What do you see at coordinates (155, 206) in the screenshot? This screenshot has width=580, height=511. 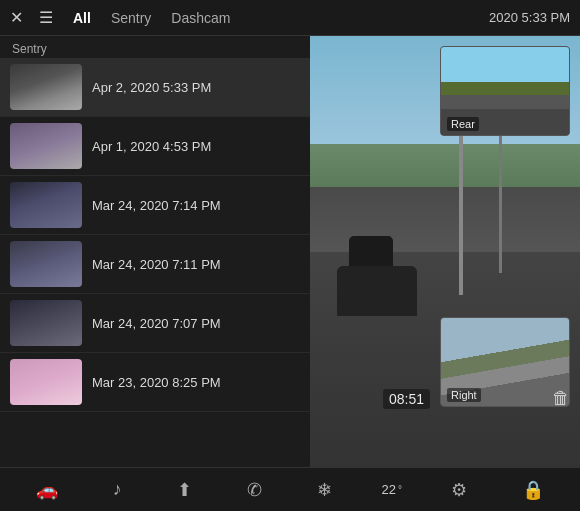 I see `list-item: Mar 24, 2020 7:14 PM` at bounding box center [155, 206].